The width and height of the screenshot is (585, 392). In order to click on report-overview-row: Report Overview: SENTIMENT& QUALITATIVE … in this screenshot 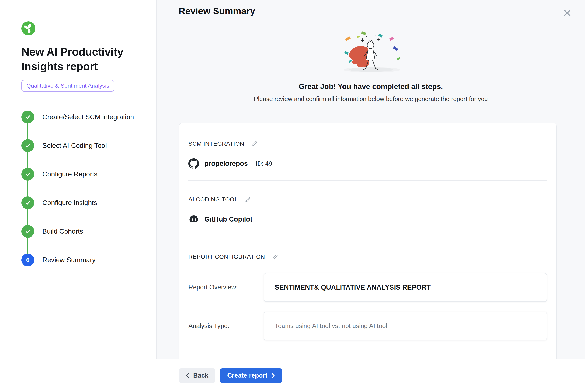, I will do `click(368, 288)`.